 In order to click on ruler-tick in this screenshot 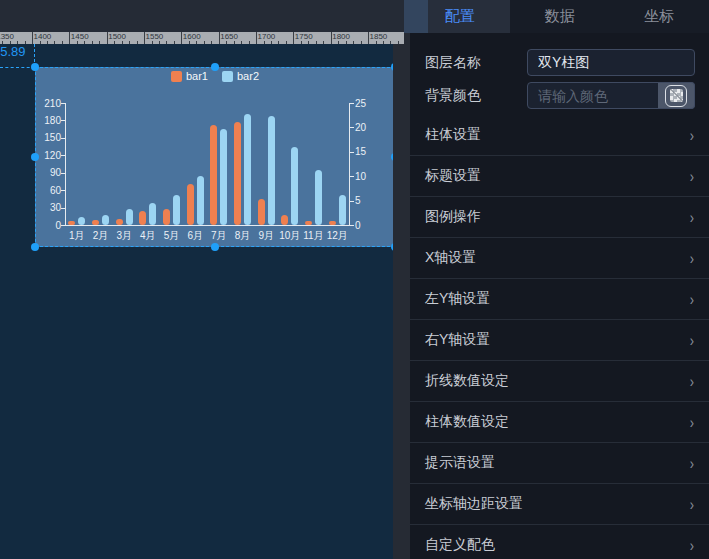, I will do `click(398, 42)`.